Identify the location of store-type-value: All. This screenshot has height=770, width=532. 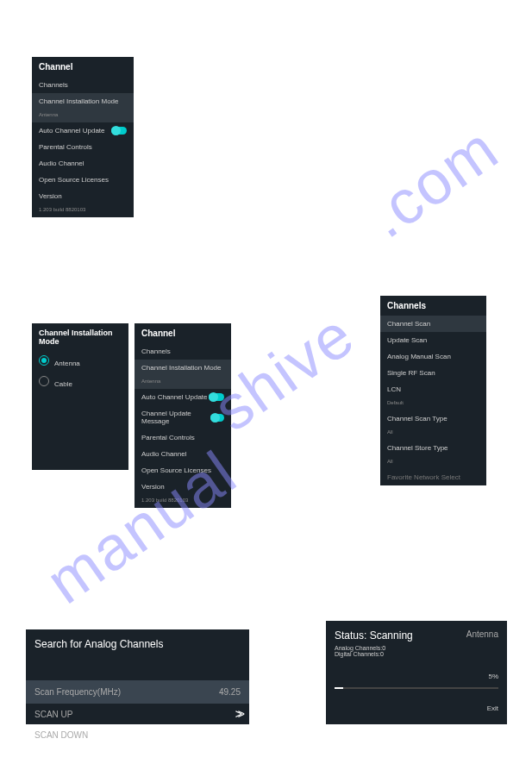
(433, 462).